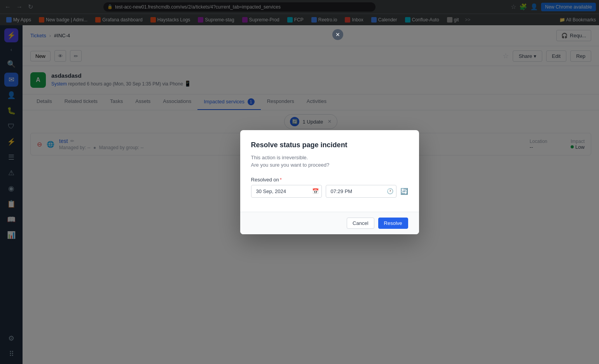  Describe the element at coordinates (330, 145) in the screenshot. I see `modal-title: Resolve status page incident` at that location.